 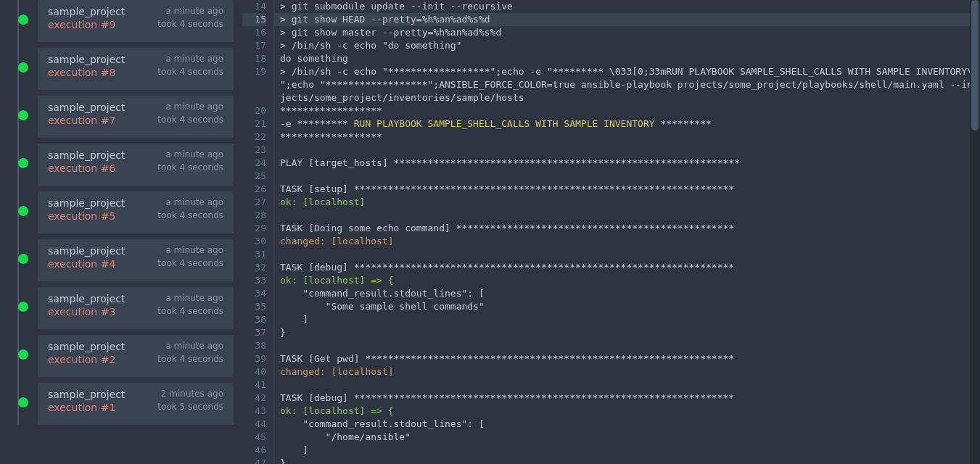 What do you see at coordinates (254, 424) in the screenshot?
I see `line-number: 44` at bounding box center [254, 424].